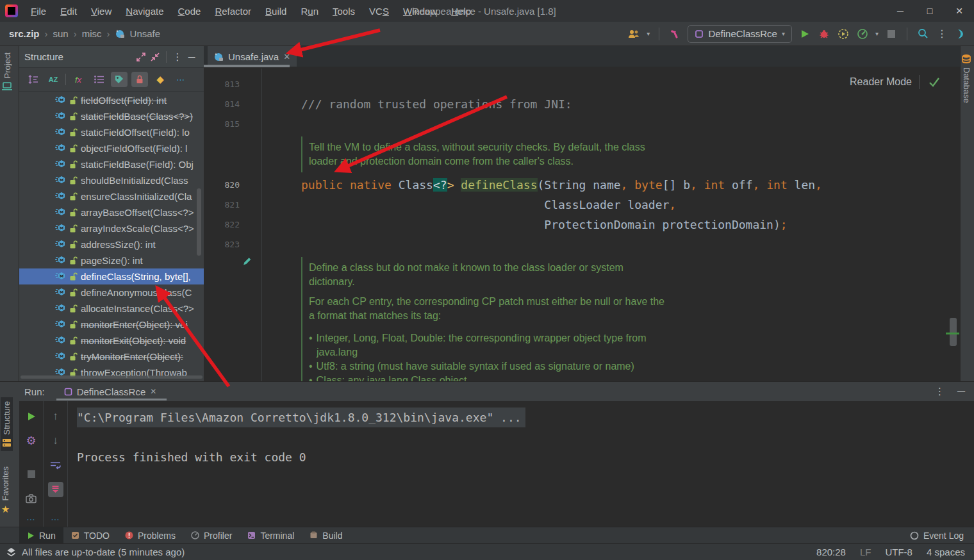 Image resolution: width=974 pixels, height=560 pixels. I want to click on reader-mode-toggle: Reader Mode, so click(895, 82).